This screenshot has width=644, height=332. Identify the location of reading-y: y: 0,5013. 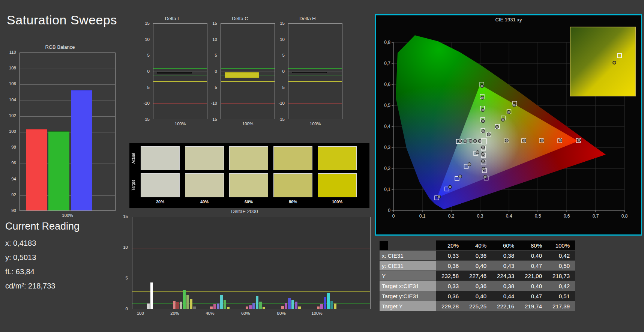
(42, 257).